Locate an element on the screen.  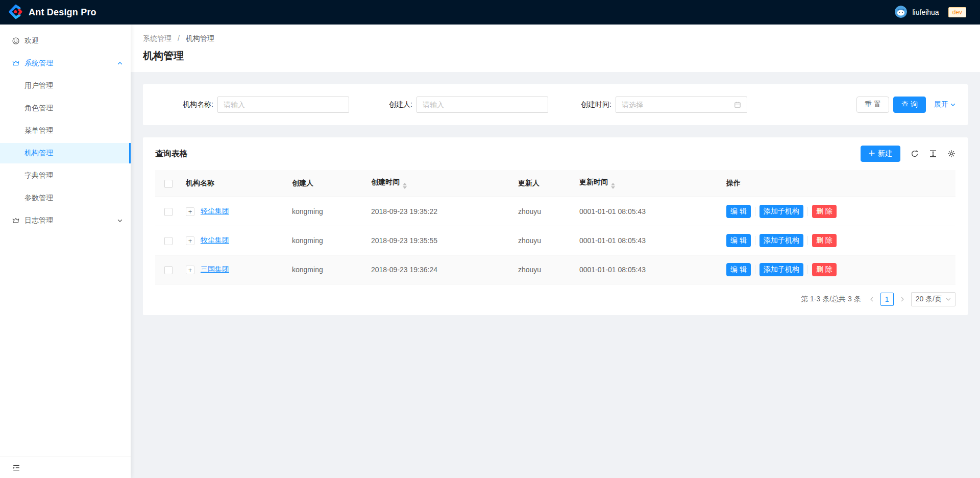
sidebar-item-org-mgmt: 机构管理 is located at coordinates (65, 153).